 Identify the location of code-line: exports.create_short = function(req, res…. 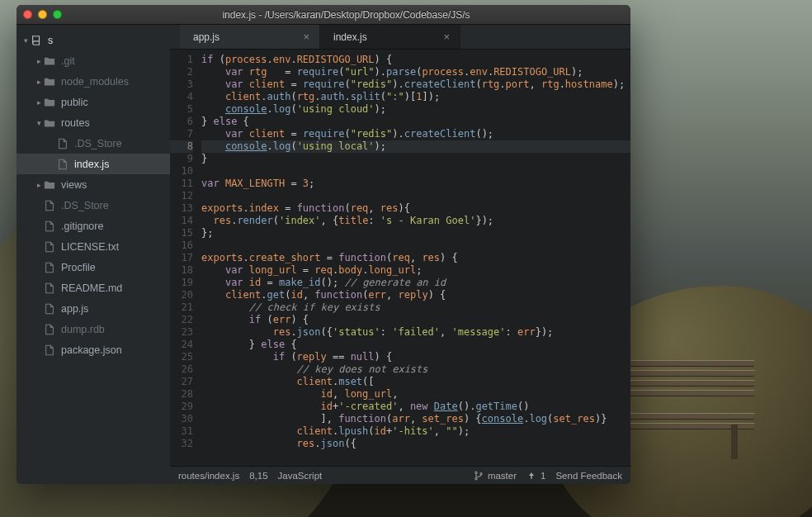
(416, 258).